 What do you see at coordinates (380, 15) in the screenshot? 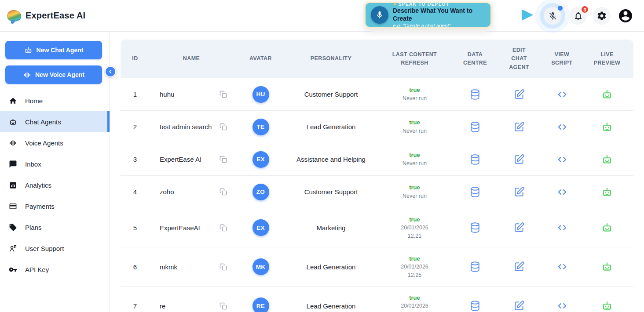
I see `microphone-icon` at bounding box center [380, 15].